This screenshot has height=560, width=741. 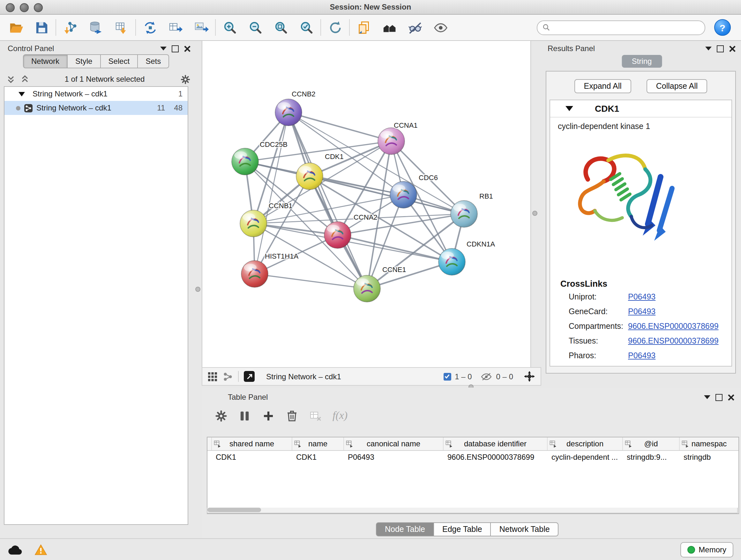 What do you see at coordinates (42, 27) in the screenshot?
I see `save-session-button` at bounding box center [42, 27].